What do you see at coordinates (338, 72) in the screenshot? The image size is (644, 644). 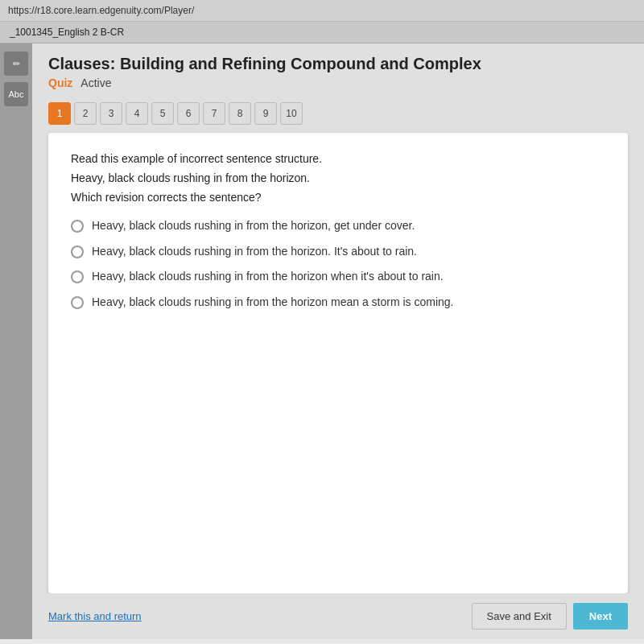 I see `page-header: Clauses: Building and Refining Compound …` at bounding box center [338, 72].